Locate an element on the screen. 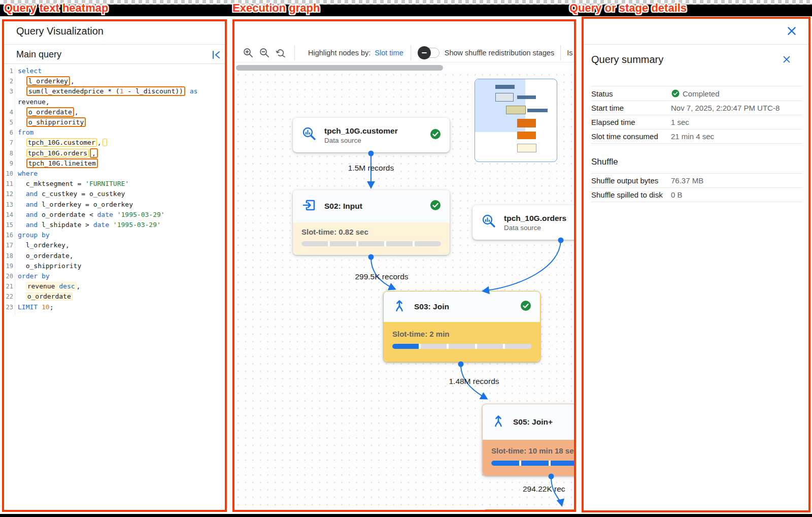 Image resolution: width=812 pixels, height=517 pixels. heatmap-hot-box: l_orderkey is located at coordinates (48, 81).